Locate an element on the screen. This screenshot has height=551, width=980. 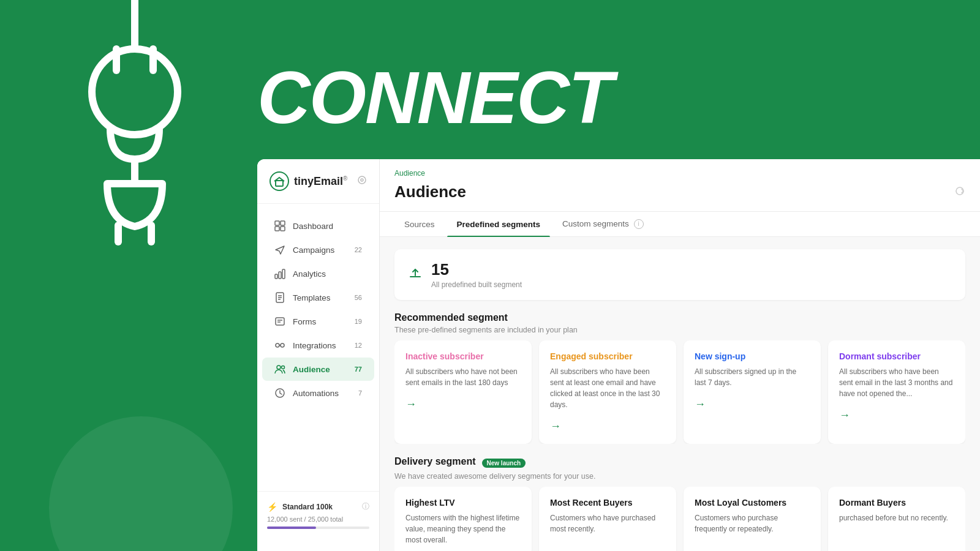
plan-progress-fill is located at coordinates (292, 528).